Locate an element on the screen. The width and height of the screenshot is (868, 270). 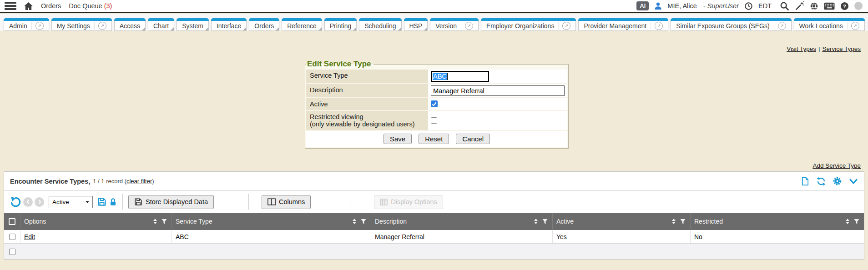
avatar-circle is located at coordinates (858, 6).